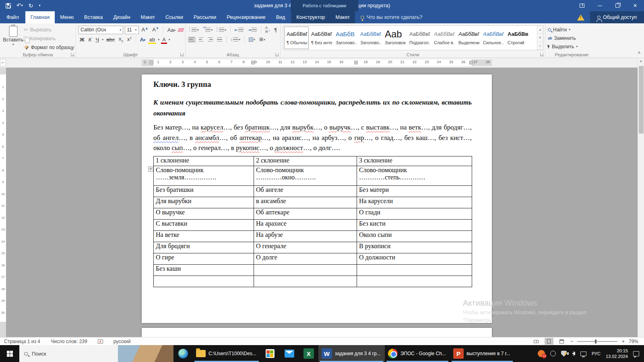 The image size is (644, 362). What do you see at coordinates (93, 17) in the screenshot?
I see `ribbon-tab: Вставка` at bounding box center [93, 17].